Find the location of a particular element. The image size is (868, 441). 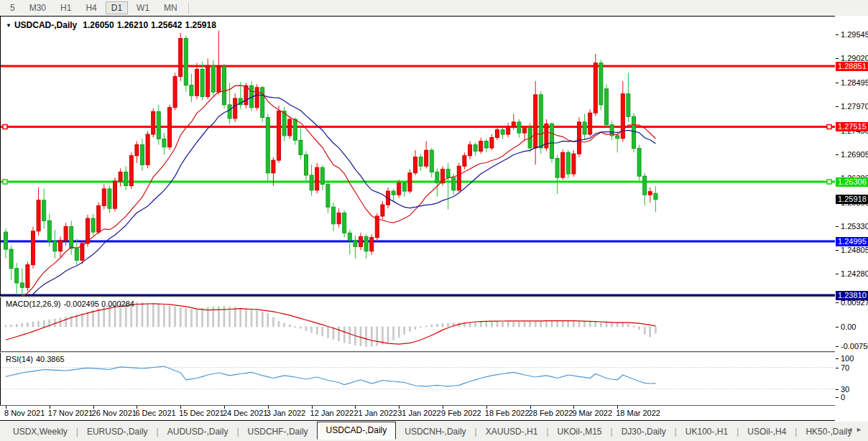

price-axis-label: 1.24805 is located at coordinates (854, 250).